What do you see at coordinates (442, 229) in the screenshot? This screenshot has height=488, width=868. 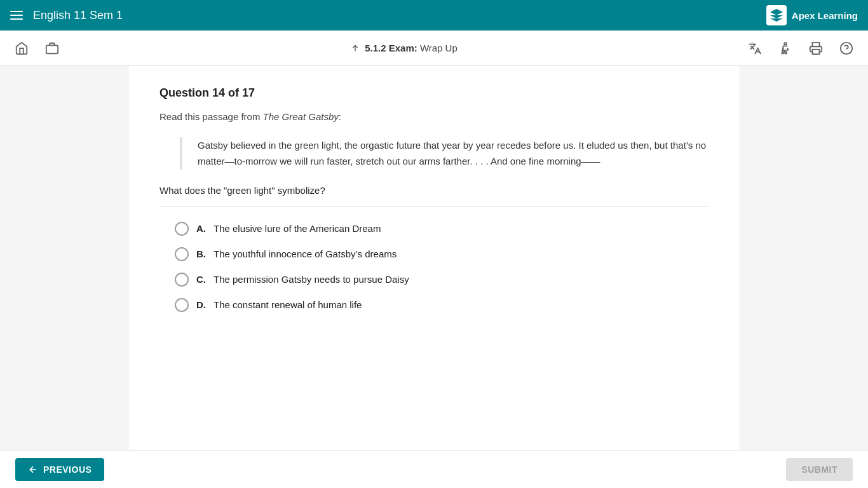 I see `option-a: A. The elusive lure of the American Drea…` at bounding box center [442, 229].